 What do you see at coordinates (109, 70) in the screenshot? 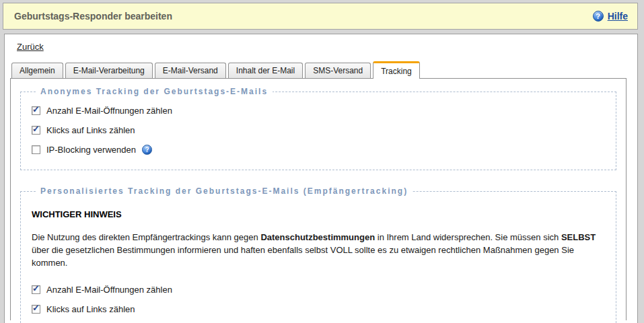
I see `tab-email-verarbeitung: E-Mail-Verarbeitung` at bounding box center [109, 70].